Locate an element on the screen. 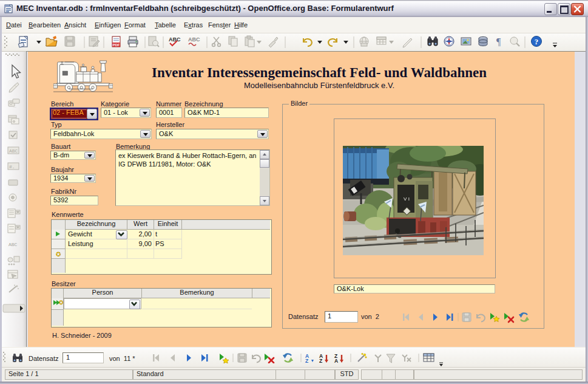 Image resolution: width=588 pixels, height=384 pixels. svg-text: V I is located at coordinates (407, 199).